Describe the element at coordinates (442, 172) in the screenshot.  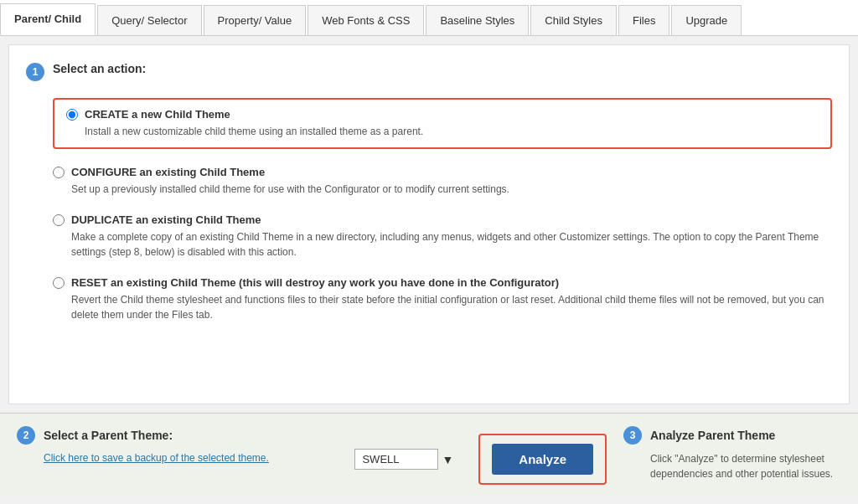
I see `option-configure-row: CONFIGURE an existing Child Theme` at that location.